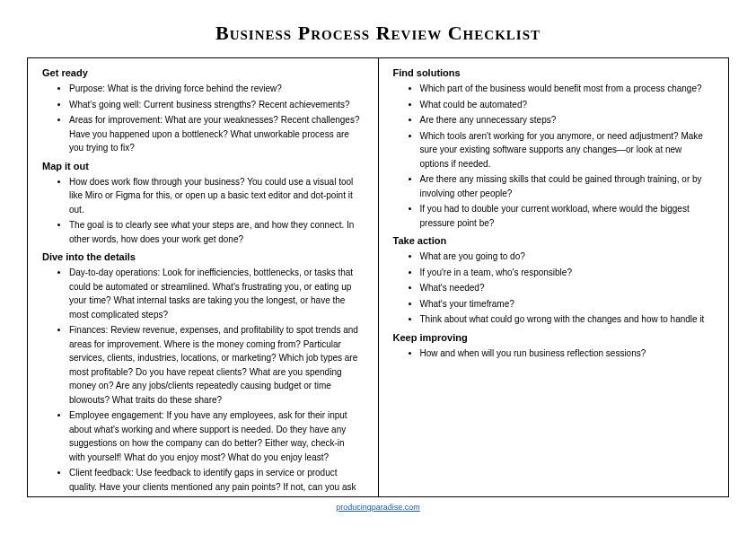 The image size is (756, 535). I want to click on section-heading: Keep improving, so click(554, 338).